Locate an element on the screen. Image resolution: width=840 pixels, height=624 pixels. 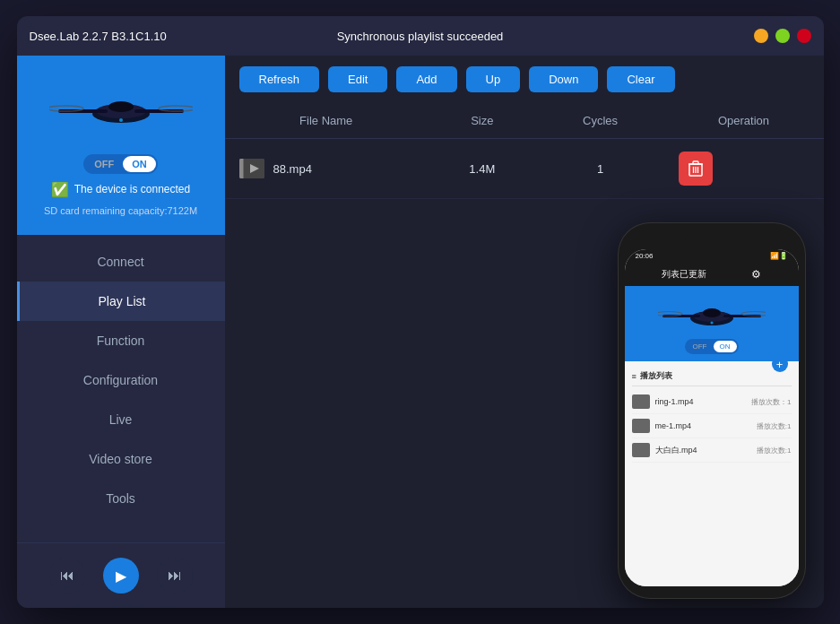
delete-button is located at coordinates (696, 169).